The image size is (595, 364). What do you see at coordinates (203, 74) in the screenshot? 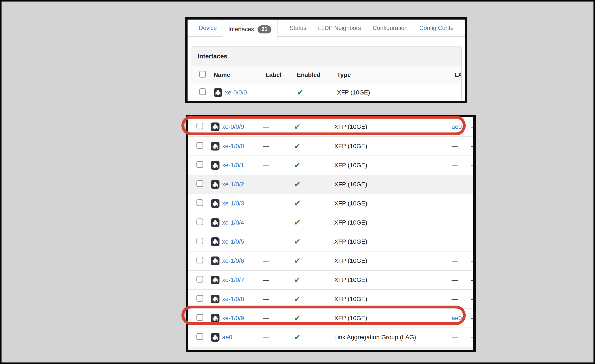
I see `select-all-checkbox` at bounding box center [203, 74].